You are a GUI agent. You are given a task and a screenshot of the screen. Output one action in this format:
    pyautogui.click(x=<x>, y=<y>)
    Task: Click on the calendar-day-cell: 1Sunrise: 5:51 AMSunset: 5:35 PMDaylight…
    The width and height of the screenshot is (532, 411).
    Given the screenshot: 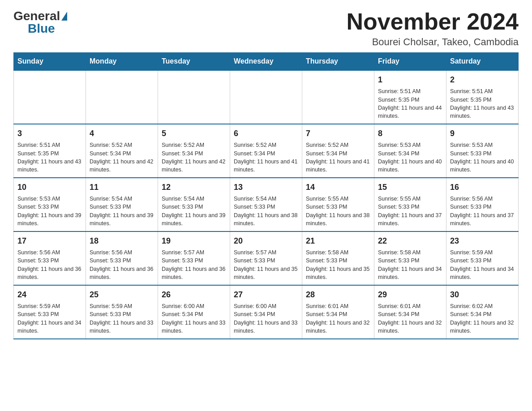 What is the action you would take?
    pyautogui.click(x=410, y=97)
    